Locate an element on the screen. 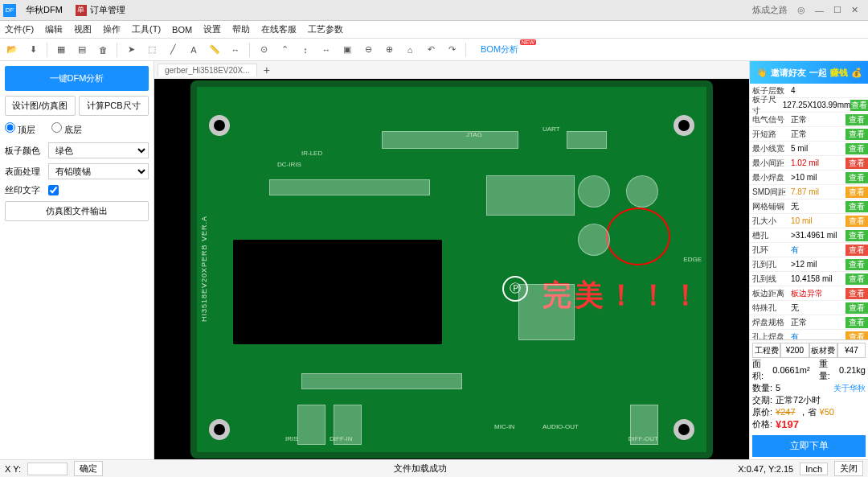  menu-view: 视图 is located at coordinates (83, 29).